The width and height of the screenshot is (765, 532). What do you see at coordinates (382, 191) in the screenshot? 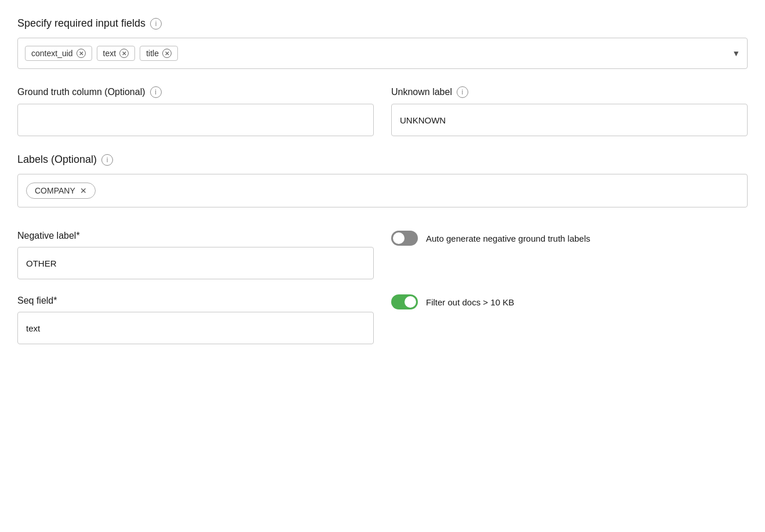
I see `labels-input-container: COMPANY ✕` at bounding box center [382, 191].